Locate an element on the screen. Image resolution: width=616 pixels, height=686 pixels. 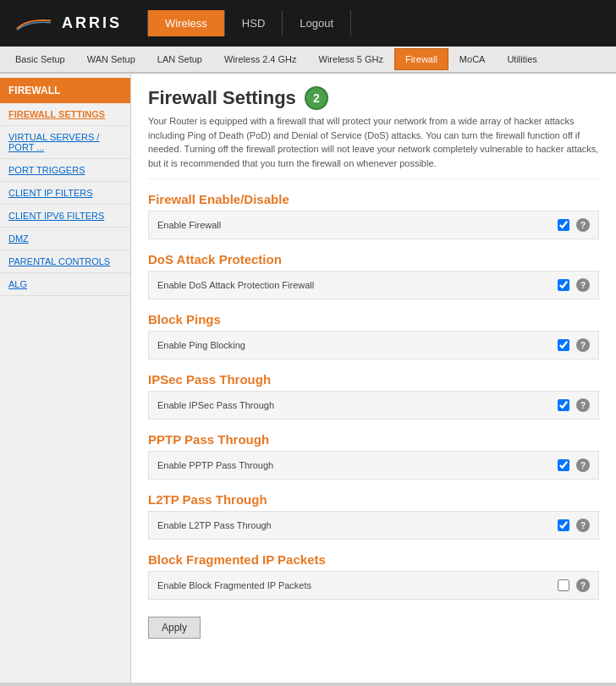
top-nav-hsd: HSD is located at coordinates (254, 24).